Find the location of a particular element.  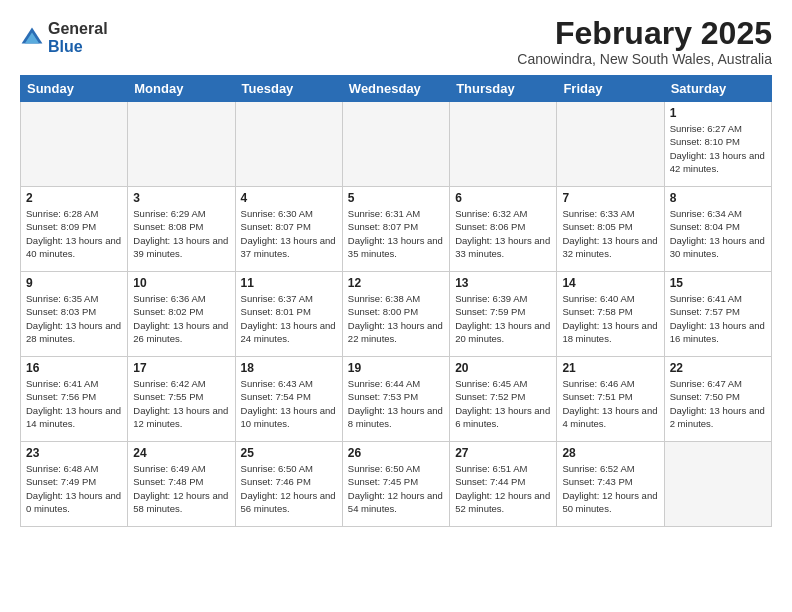

table-cell: 24Sunrise: 6:49 AM Sunset: 7:48 PM Dayli… is located at coordinates (182, 484).